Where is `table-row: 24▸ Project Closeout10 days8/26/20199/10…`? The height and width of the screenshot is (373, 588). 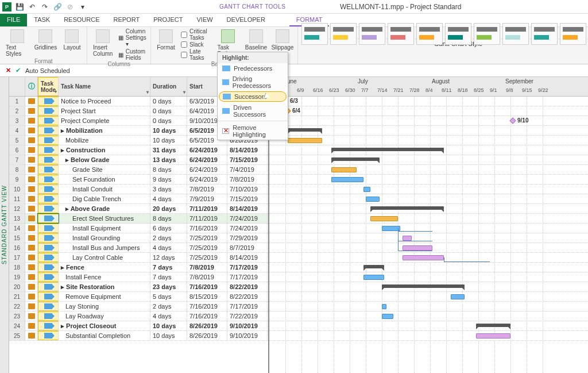 table-row: 24▸ Project Closeout10 days8/26/20199/10… is located at coordinates (139, 326).